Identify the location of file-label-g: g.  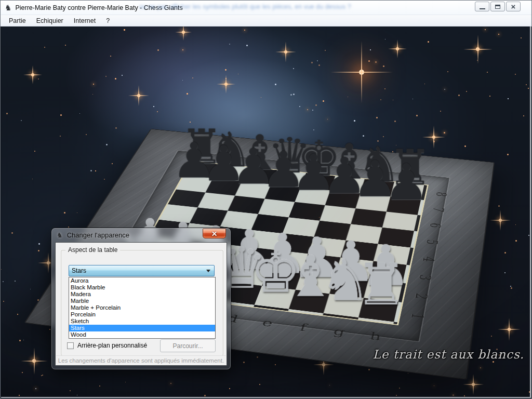
(339, 331).